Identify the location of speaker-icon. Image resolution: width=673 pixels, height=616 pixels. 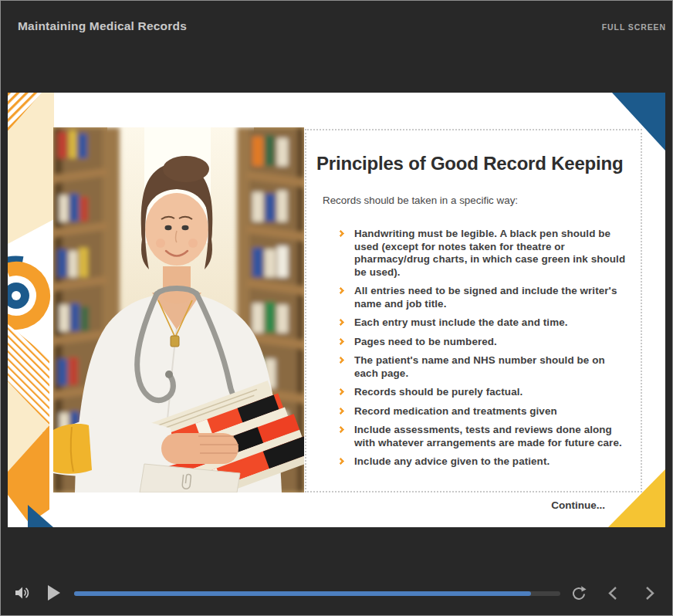
(22, 593).